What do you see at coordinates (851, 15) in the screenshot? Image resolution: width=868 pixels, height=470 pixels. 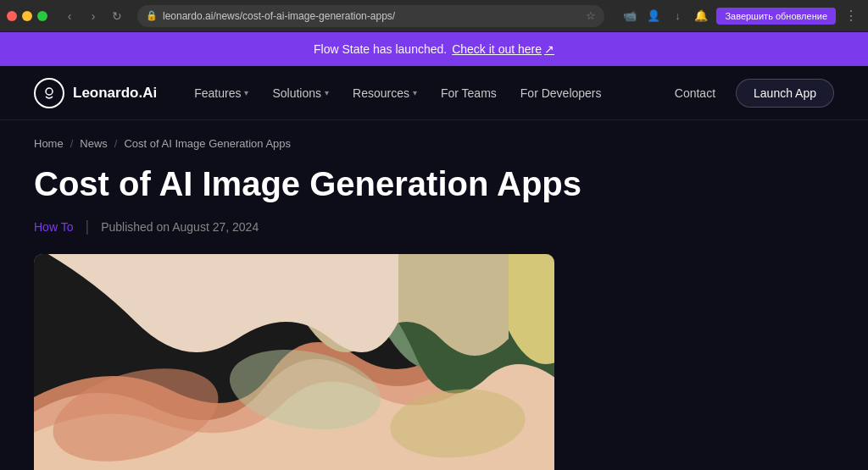 I see `browser-menu-button: ⋮` at bounding box center [851, 15].